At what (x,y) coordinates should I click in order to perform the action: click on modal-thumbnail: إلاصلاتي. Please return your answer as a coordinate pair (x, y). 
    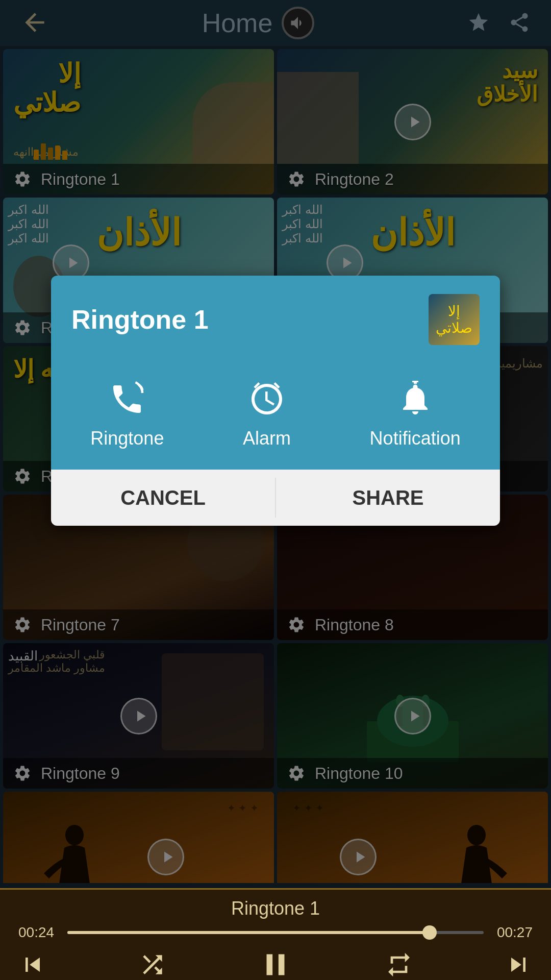
    Looking at the image, I should click on (454, 320).